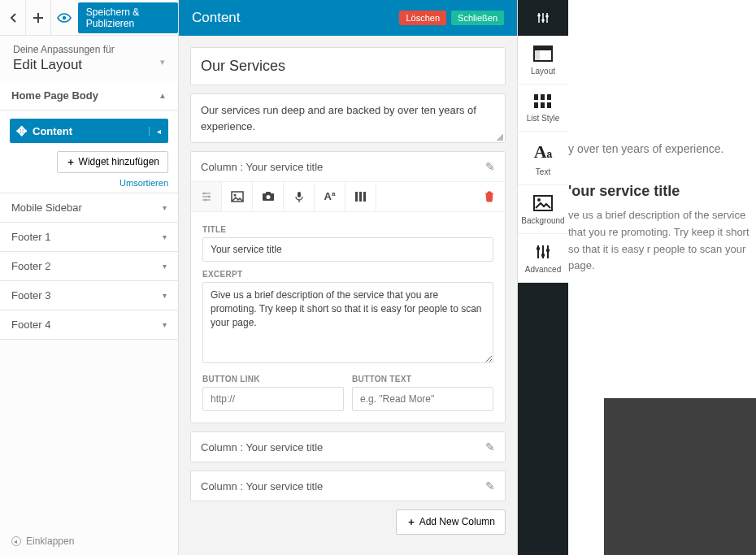 This screenshot has width=756, height=555. I want to click on collapse-label: Einklappen, so click(50, 541).